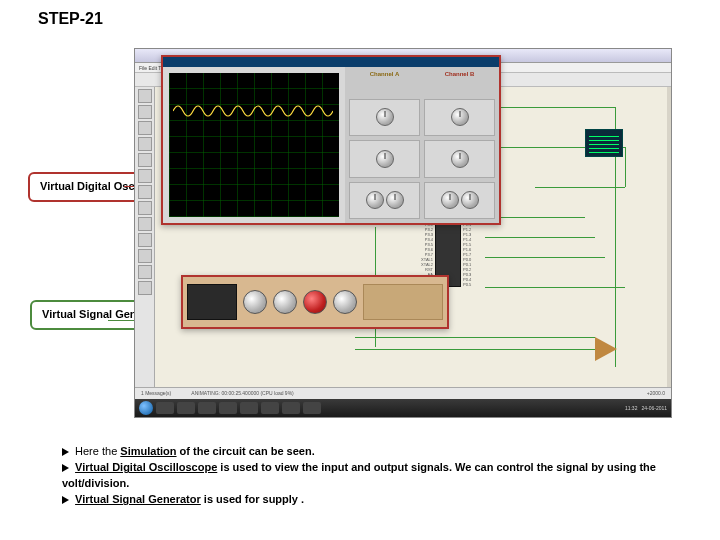  I want to click on app-statusbar: 1 Message(s) ANIMATING: 00:00:25.400000 …, so click(403, 393).